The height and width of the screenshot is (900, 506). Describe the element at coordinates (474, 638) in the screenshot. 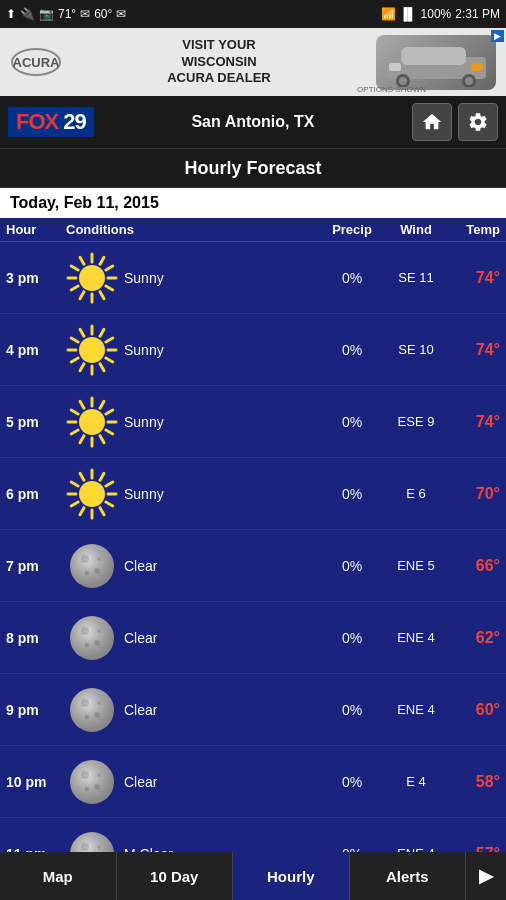

I see `temp-5: 62°` at that location.